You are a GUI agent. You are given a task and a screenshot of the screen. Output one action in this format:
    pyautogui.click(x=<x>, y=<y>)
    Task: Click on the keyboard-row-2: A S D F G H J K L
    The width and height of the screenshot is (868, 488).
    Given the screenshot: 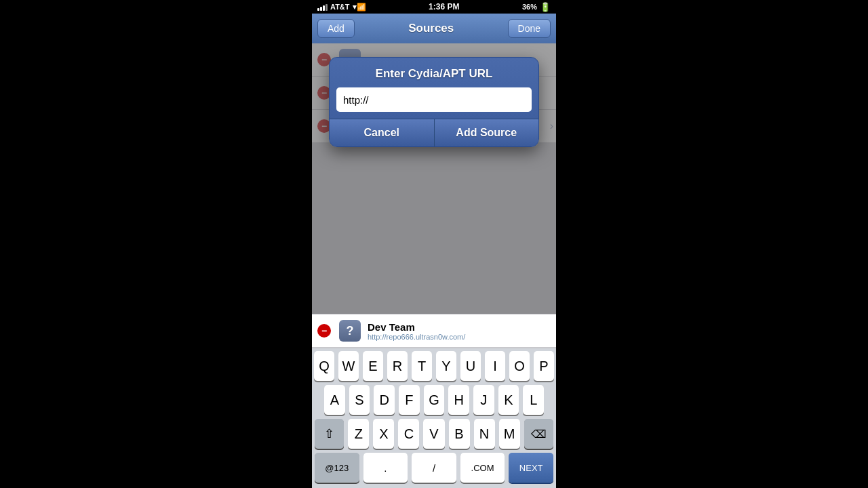 What is the action you would take?
    pyautogui.click(x=434, y=399)
    